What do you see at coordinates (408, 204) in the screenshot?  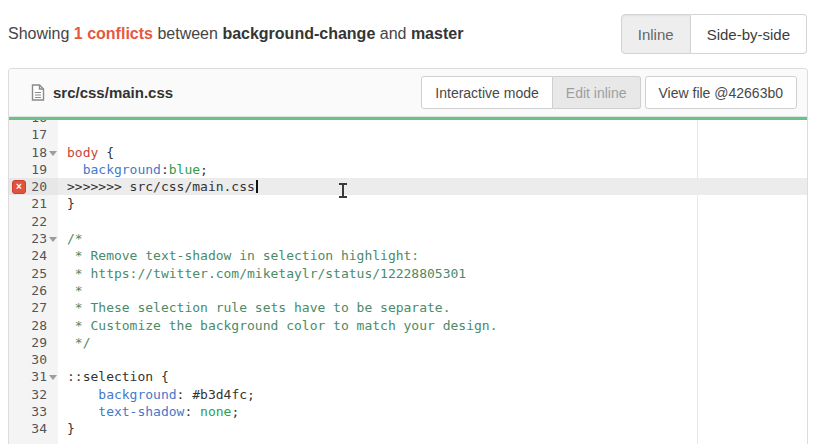 I see `code-line: 21}` at bounding box center [408, 204].